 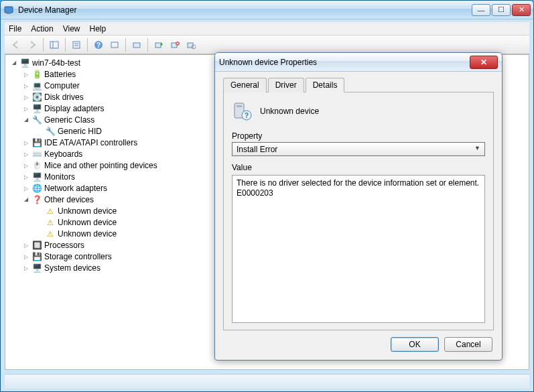 I want to click on property-label: Property, so click(x=358, y=136).